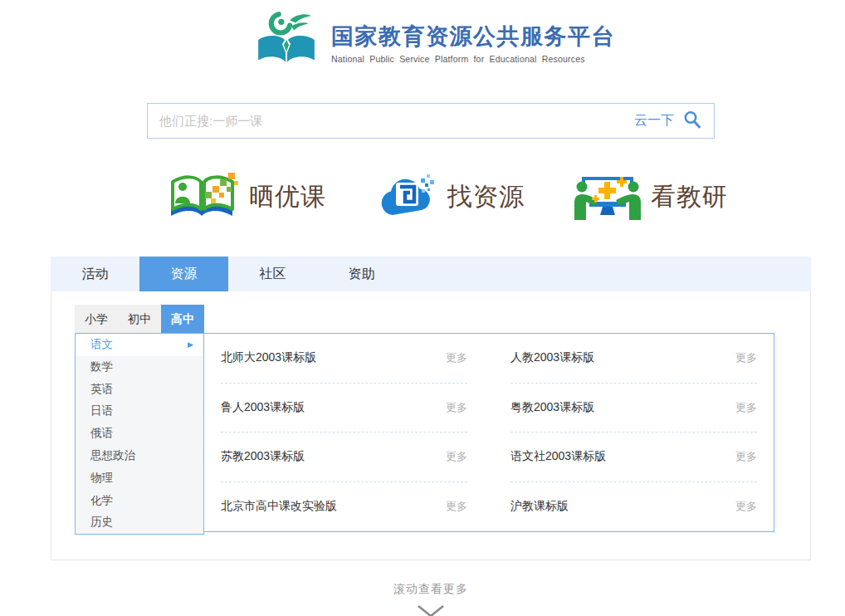 This screenshot has width=845, height=616. Describe the element at coordinates (101, 433) in the screenshot. I see `subject-label: 俄语` at that location.